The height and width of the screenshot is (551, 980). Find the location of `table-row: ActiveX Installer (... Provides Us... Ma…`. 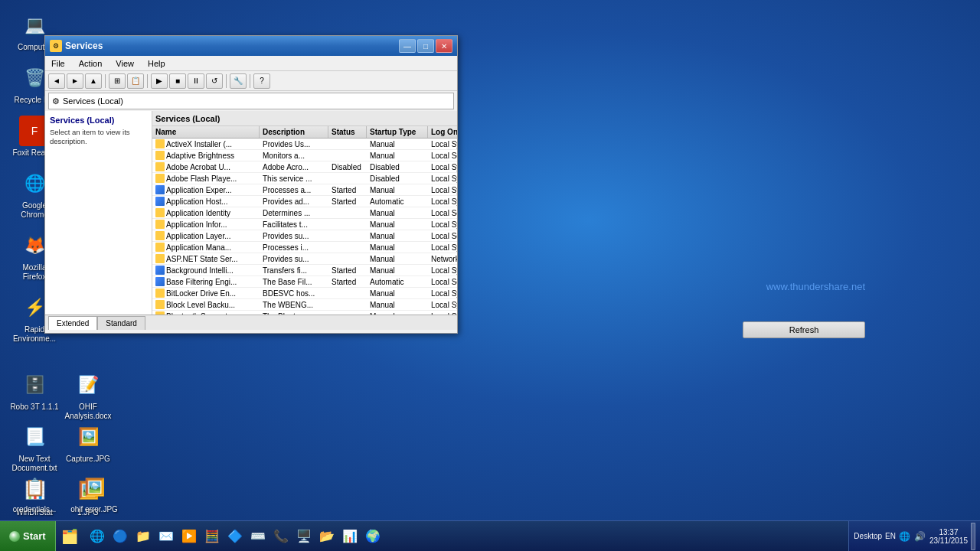

table-row: ActiveX Installer (... Provides Us... Ma… is located at coordinates (305, 144).